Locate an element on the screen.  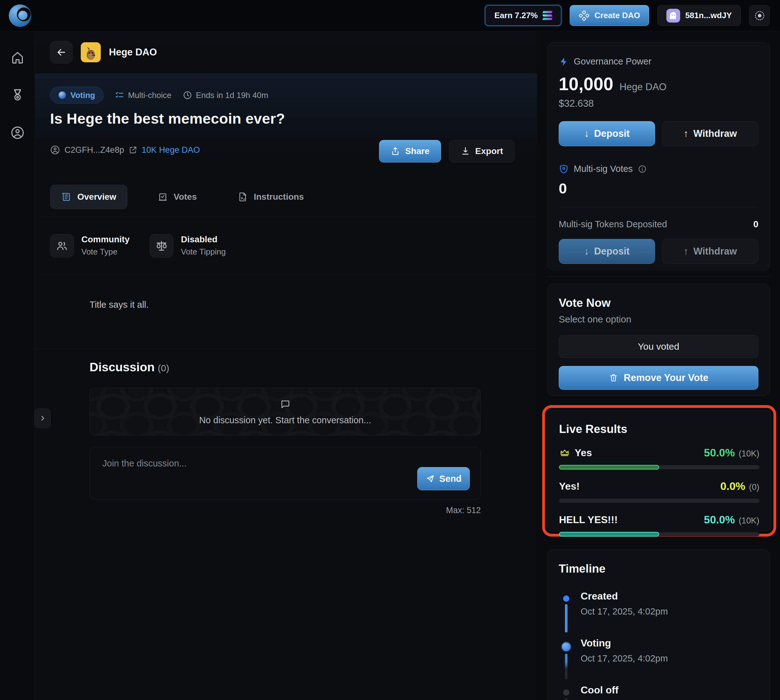
ballot-icon is located at coordinates (163, 197).